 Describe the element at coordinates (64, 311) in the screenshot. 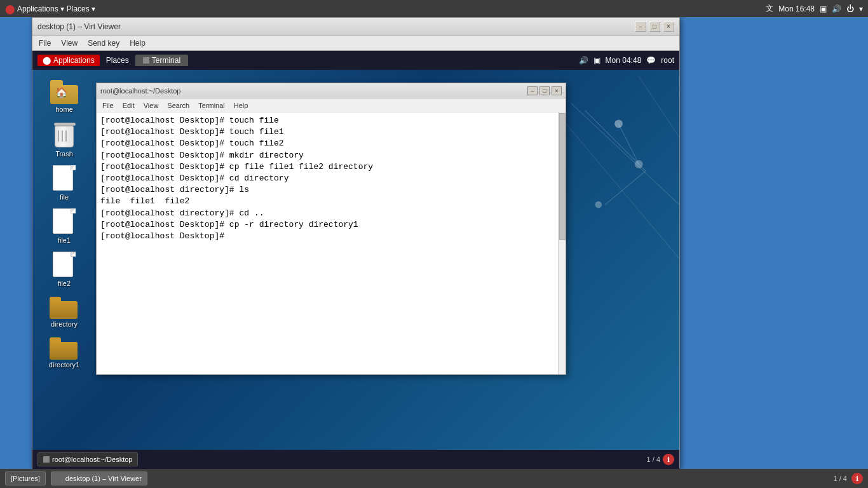

I see `desktop-icon-directory: directory` at that location.